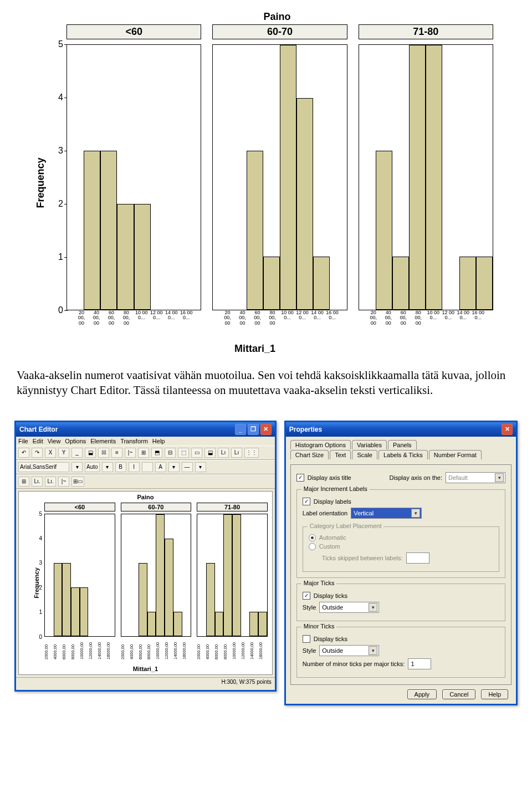  I want to click on tab: Variables, so click(369, 444).